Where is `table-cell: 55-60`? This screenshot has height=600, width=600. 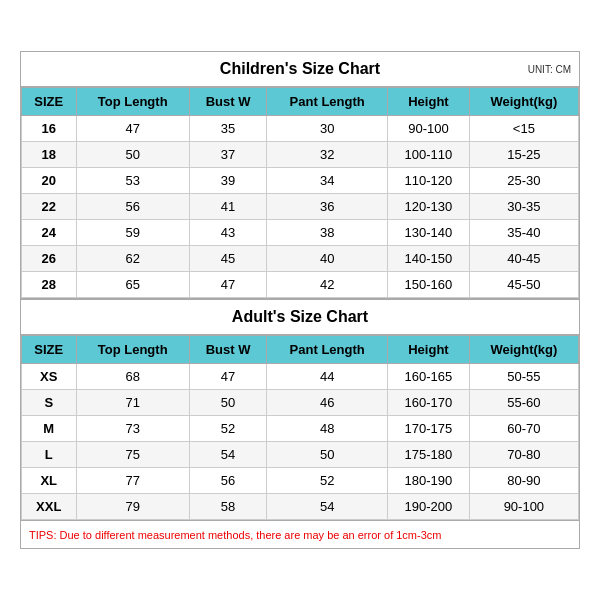
table-cell: 55-60 is located at coordinates (524, 403).